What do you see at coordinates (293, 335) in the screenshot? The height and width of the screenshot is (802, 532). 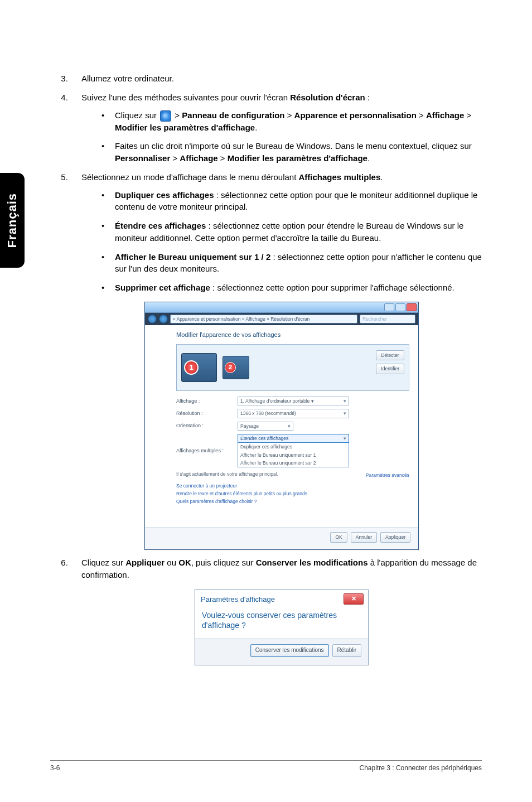 I see `panel-heading: Modifier l'apparence de vos affichages` at bounding box center [293, 335].